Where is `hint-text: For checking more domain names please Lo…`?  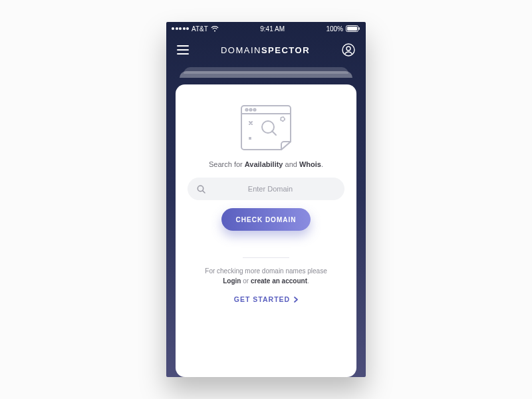
hint-text: For checking more domain names please Lo… is located at coordinates (266, 276).